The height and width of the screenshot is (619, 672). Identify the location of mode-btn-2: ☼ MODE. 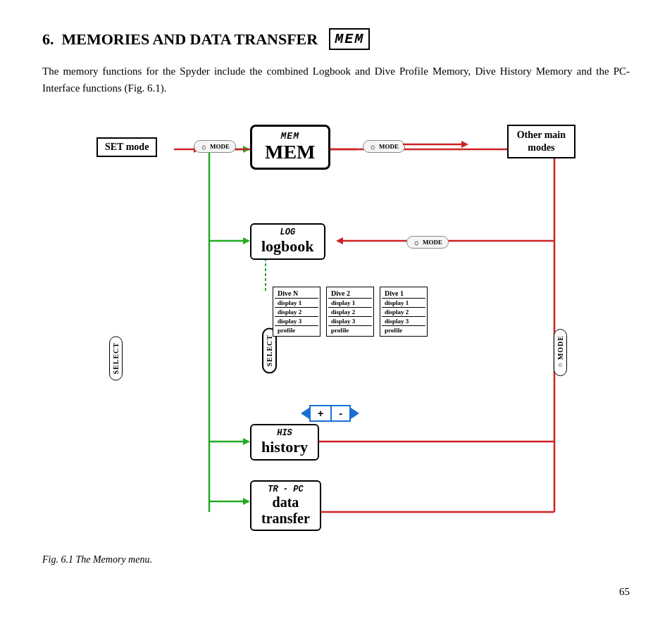
(384, 146).